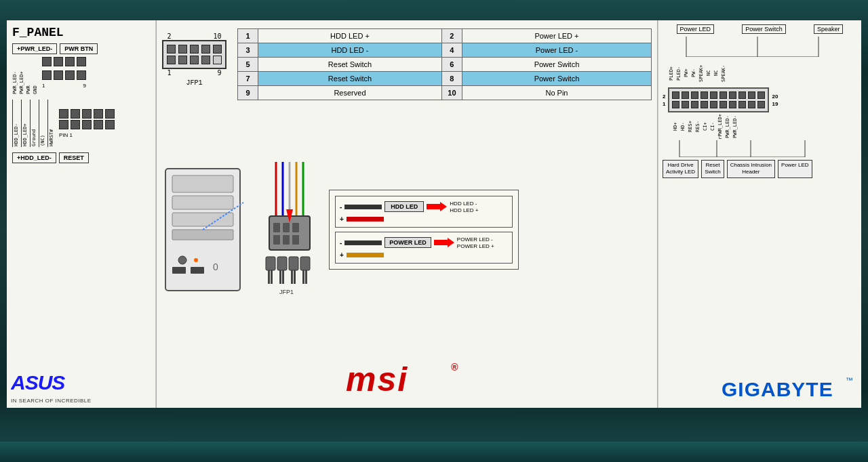  What do you see at coordinates (694, 73) in the screenshot?
I see `pw-minus-label: PW-` at bounding box center [694, 73].